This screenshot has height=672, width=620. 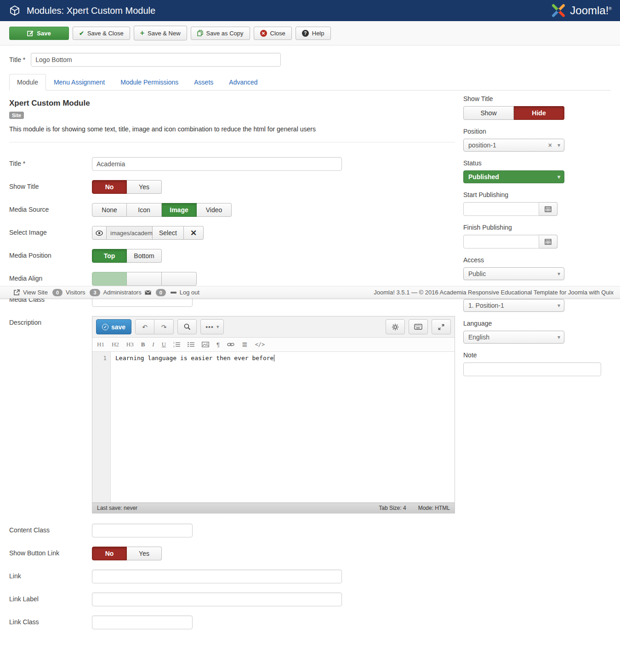 I want to click on image-path-input: images/academ, so click(x=130, y=233).